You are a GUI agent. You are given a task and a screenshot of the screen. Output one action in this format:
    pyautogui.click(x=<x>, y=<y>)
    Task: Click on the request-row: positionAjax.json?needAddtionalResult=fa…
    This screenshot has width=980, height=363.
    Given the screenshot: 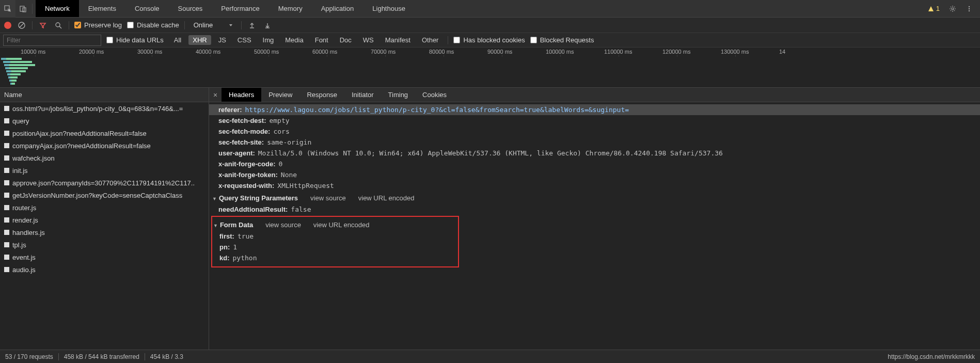 What is the action you would take?
    pyautogui.click(x=104, y=133)
    